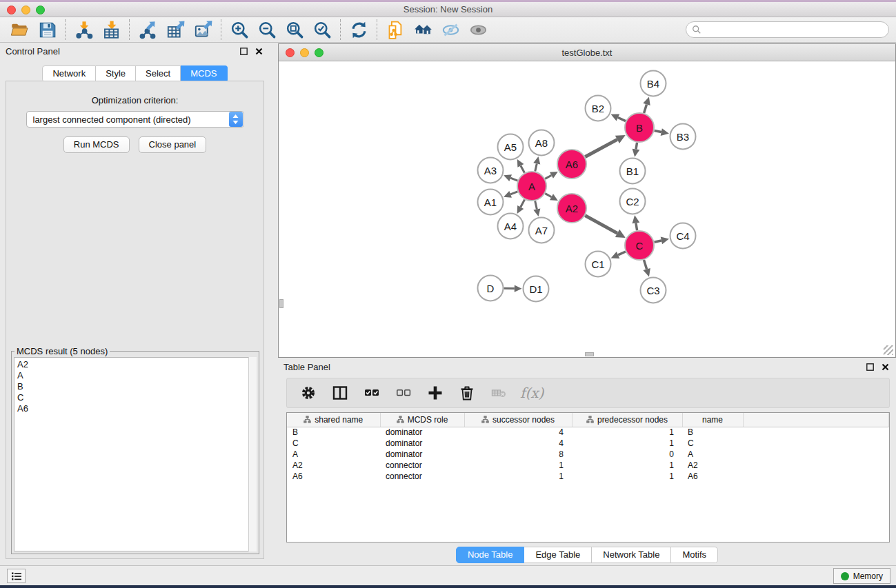 The image size is (896, 588). What do you see at coordinates (137, 398) in the screenshot?
I see `result-item: C` at bounding box center [137, 398].